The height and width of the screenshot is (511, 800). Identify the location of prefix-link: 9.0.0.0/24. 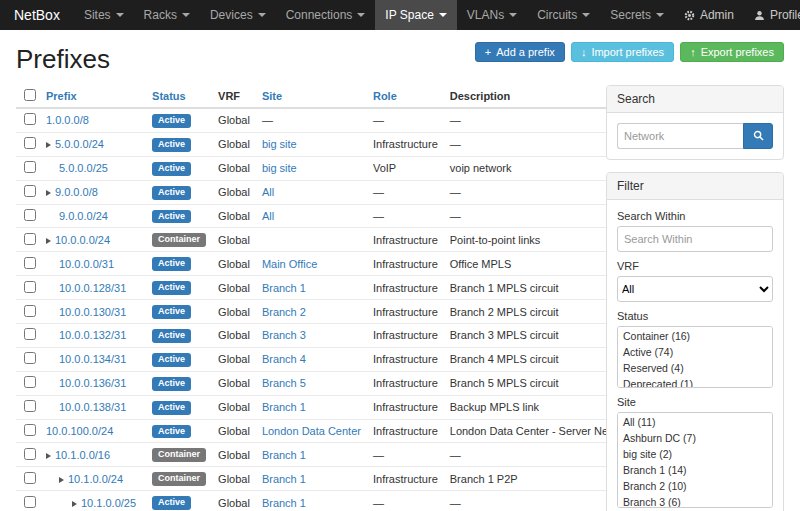
(84, 216).